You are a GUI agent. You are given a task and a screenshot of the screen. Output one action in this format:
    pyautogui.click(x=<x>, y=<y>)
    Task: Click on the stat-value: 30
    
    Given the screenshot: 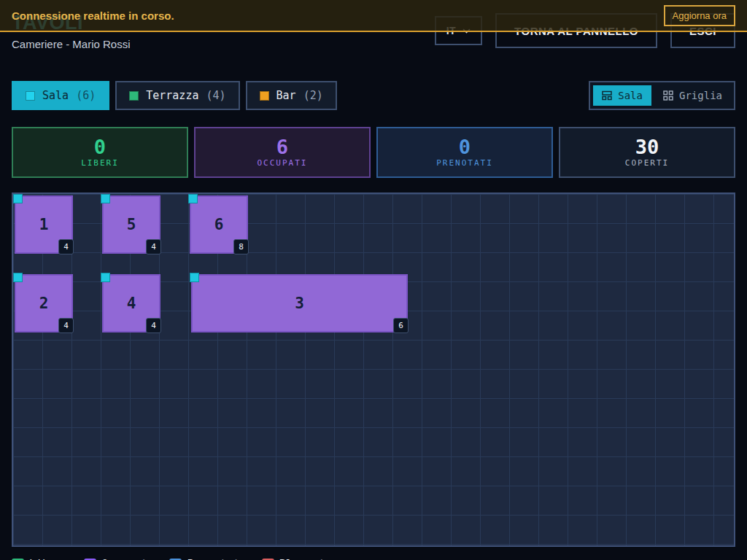 What is the action you would take?
    pyautogui.click(x=648, y=147)
    